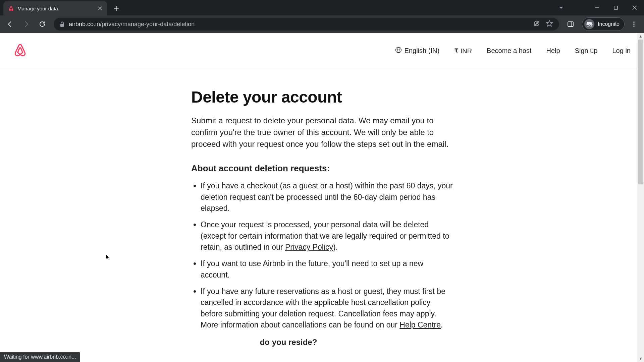 The width and height of the screenshot is (644, 362). What do you see at coordinates (20, 51) in the screenshot?
I see `airbnb-logo` at bounding box center [20, 51].